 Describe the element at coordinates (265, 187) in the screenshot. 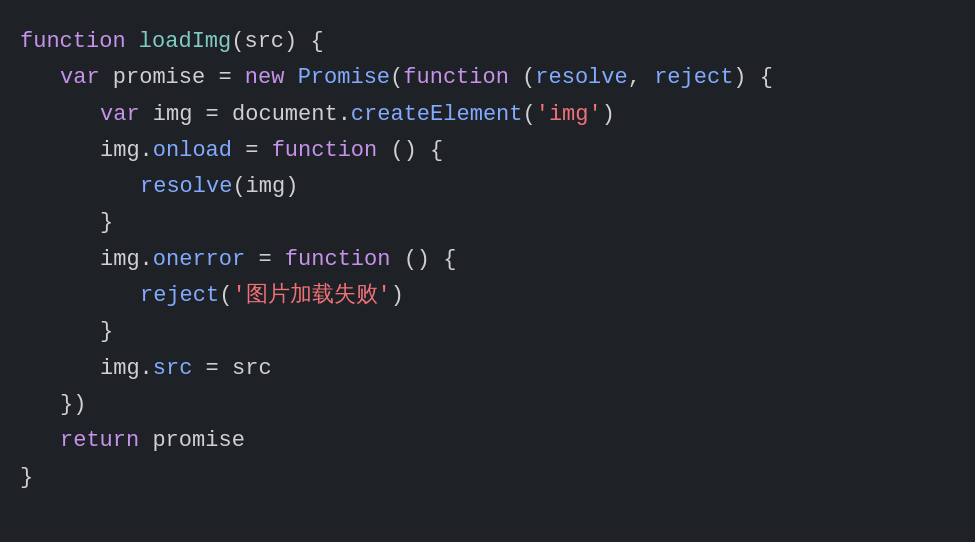

I see `code-text: (img)` at that location.